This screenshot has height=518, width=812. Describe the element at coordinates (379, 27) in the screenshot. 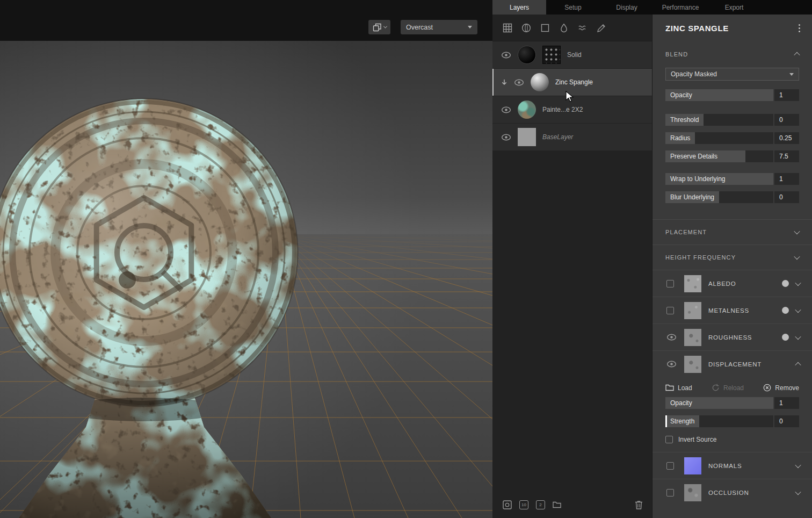

I see `display-mode-button` at that location.